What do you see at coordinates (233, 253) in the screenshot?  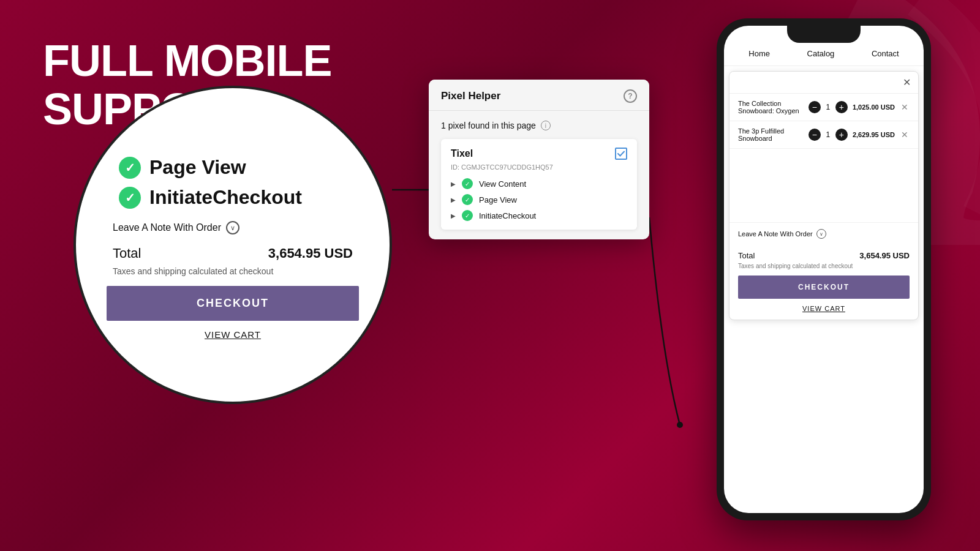 I see `circle-total-row: Total 3,654.95 USD` at bounding box center [233, 253].